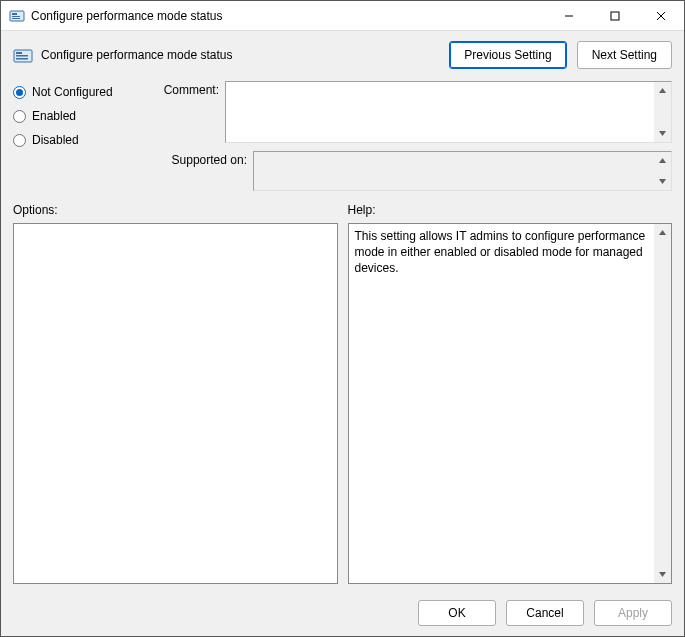 The height and width of the screenshot is (637, 685). Describe the element at coordinates (342, 16) in the screenshot. I see `titlebar: Configure performance mode status` at that location.